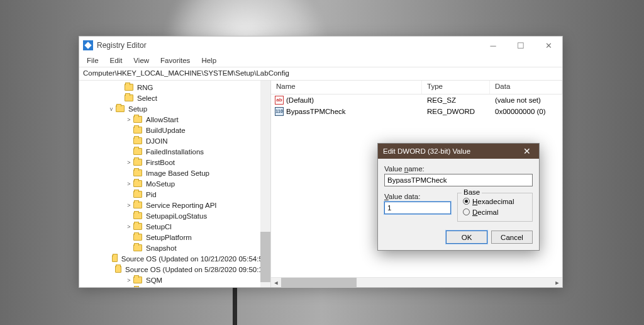 Image resolution: width=644 pixels, height=325 pixels. I want to click on minimize-button: ─, so click(493, 45).